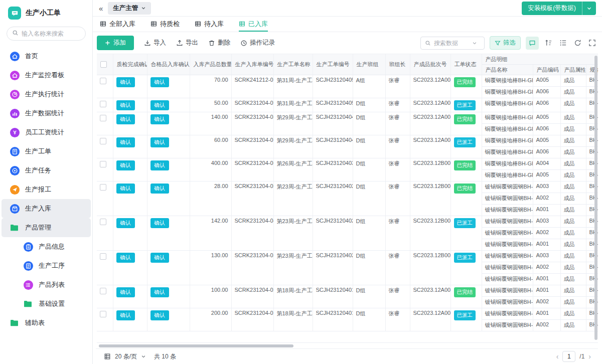 Image resolution: width=602 pixels, height=364 pixels. Describe the element at coordinates (46, 34) in the screenshot. I see `sidebar-search` at that location.